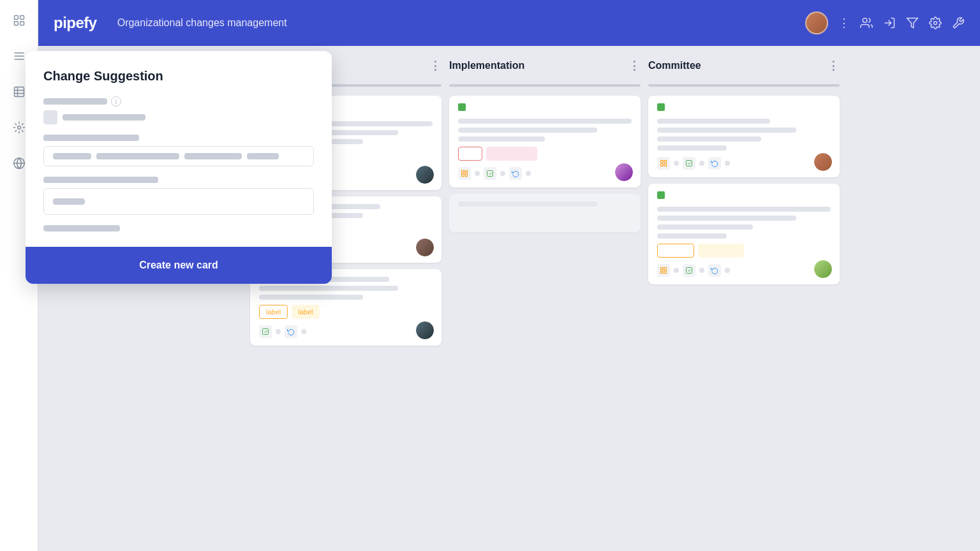 Image resolution: width=980 pixels, height=551 pixels. I want to click on create-card-button: Create new card, so click(179, 265).